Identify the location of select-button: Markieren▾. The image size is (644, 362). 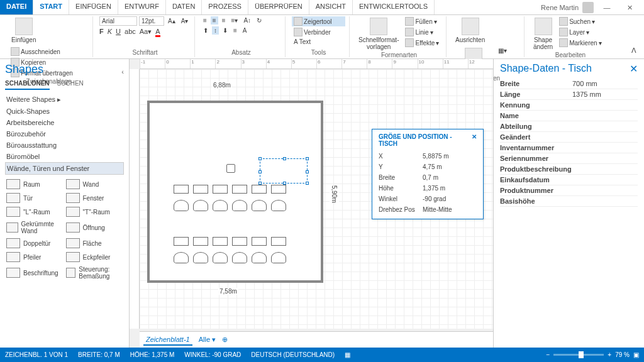
(580, 43).